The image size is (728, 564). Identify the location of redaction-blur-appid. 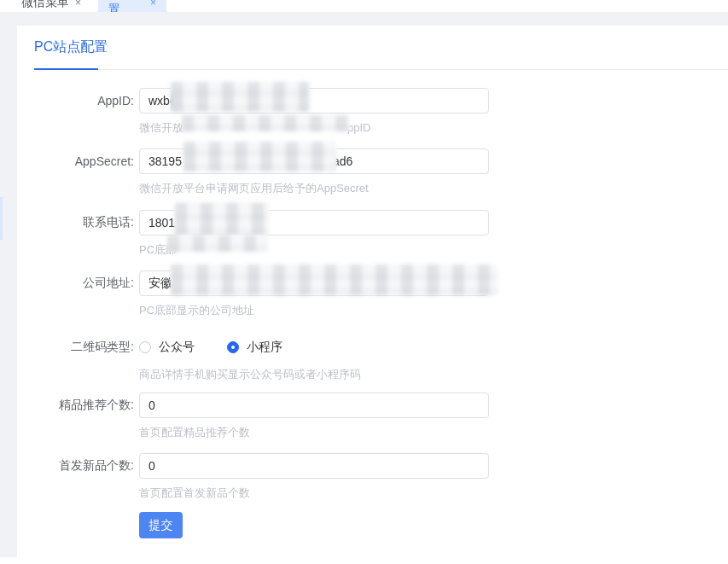
(240, 97).